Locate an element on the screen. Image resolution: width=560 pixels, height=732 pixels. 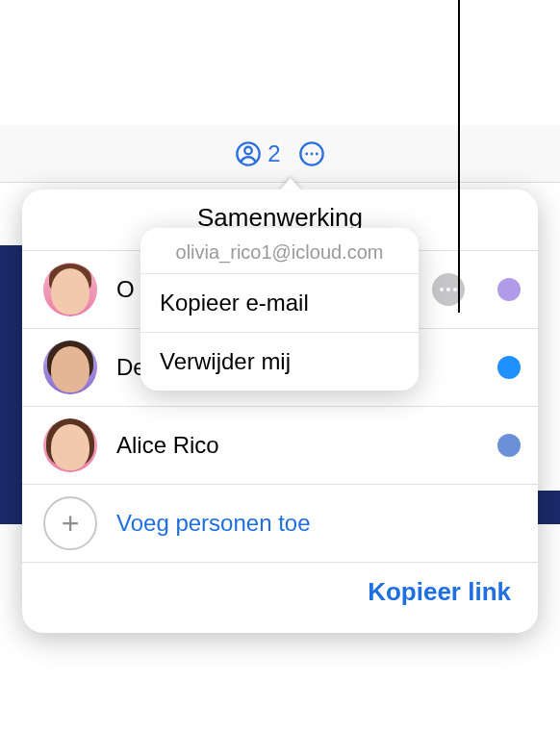
popover-email: olivia_rico1@icloud.com is located at coordinates (279, 250).